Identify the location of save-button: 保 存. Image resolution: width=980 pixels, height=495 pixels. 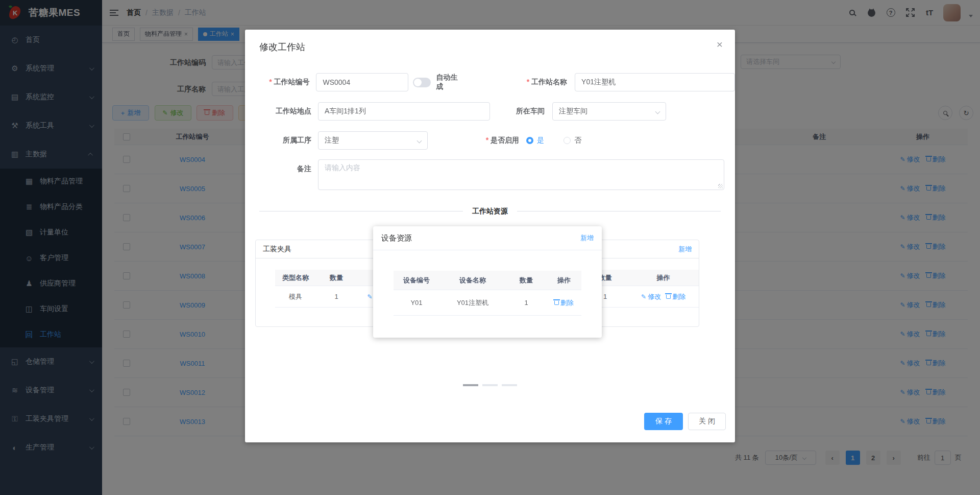
(664, 421).